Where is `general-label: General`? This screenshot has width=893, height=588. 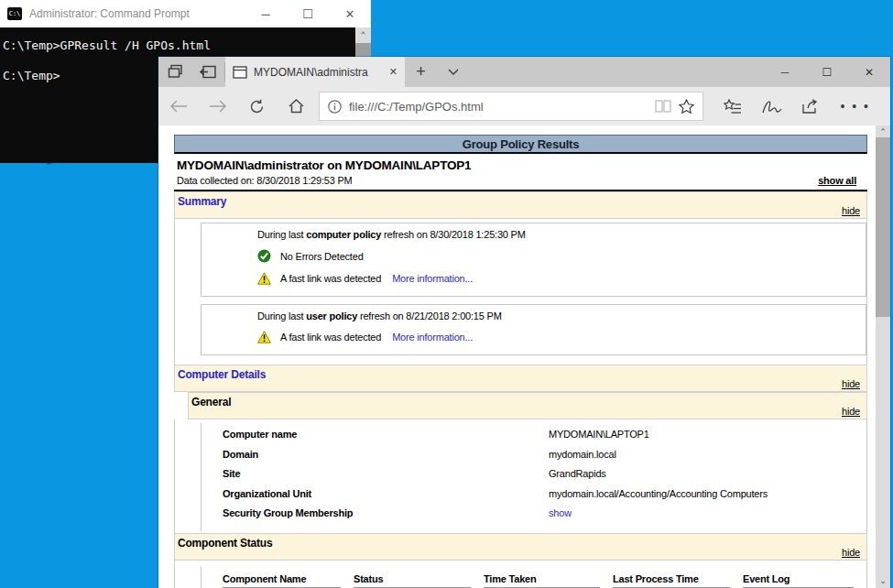 general-label: General is located at coordinates (211, 402).